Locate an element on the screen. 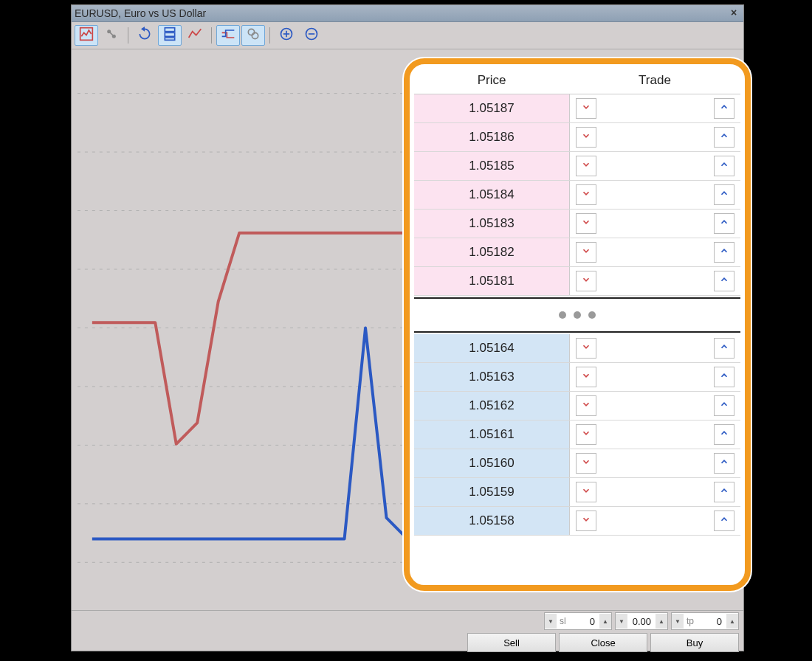 The width and height of the screenshot is (812, 661). zoom-in-icon is located at coordinates (286, 35).